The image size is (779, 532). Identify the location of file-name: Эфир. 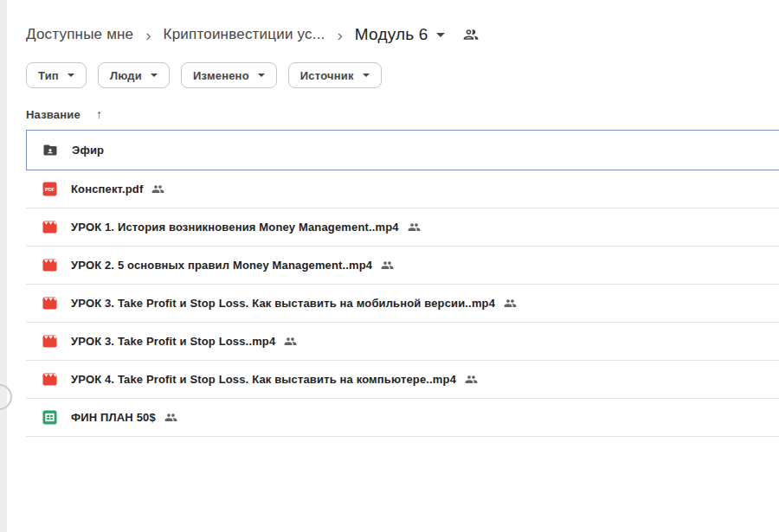
(88, 151).